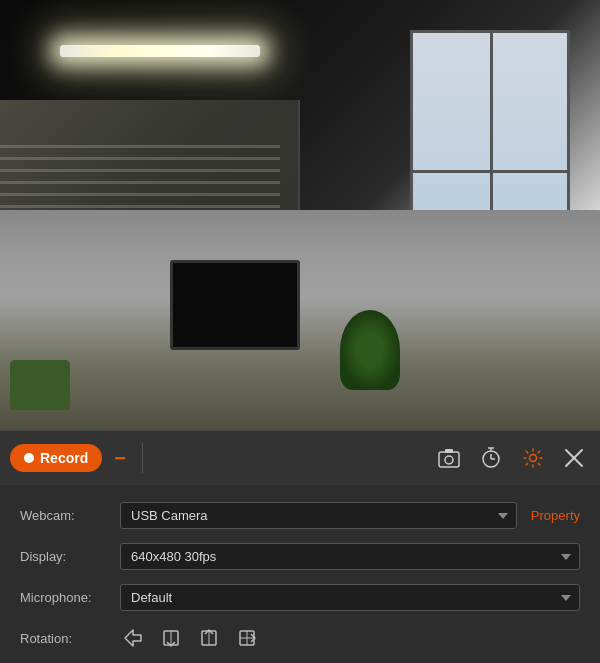  Describe the element at coordinates (491, 458) in the screenshot. I see `timer-button` at that location.